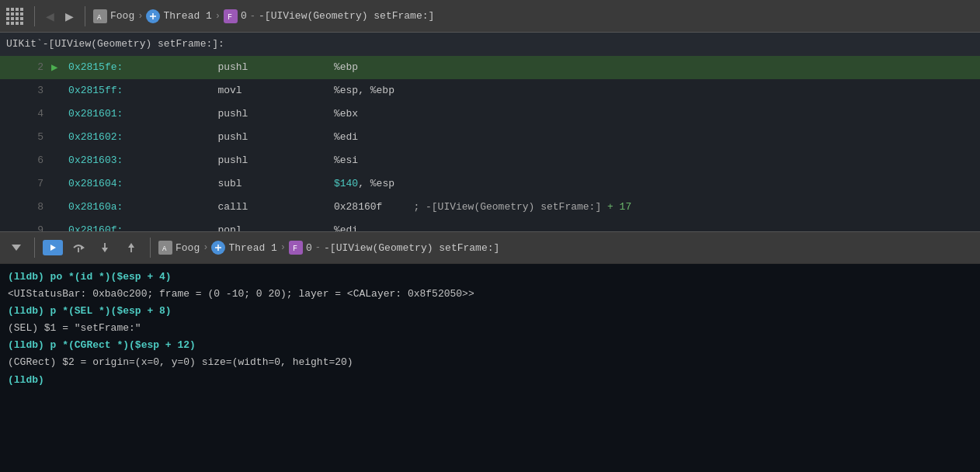  I want to click on instruction-mnemonic: calll, so click(273, 207).